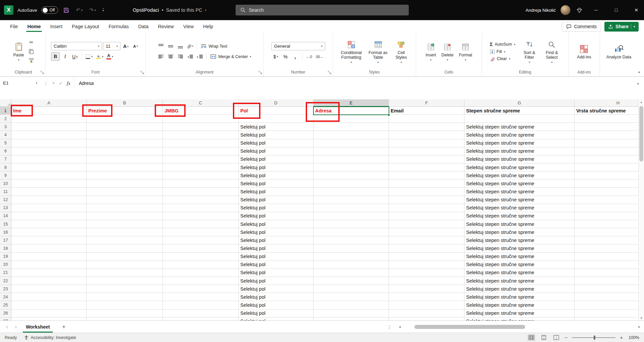 The height and width of the screenshot is (342, 644). I want to click on cell-D18: Selektuj pol, so click(276, 248).